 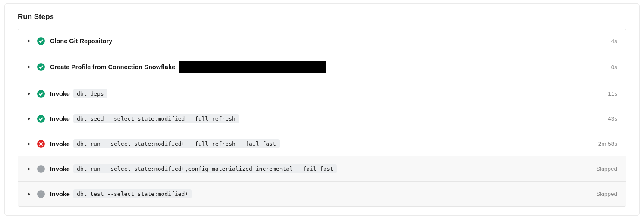 I want to click on panel-title: Run Steps, so click(x=322, y=21).